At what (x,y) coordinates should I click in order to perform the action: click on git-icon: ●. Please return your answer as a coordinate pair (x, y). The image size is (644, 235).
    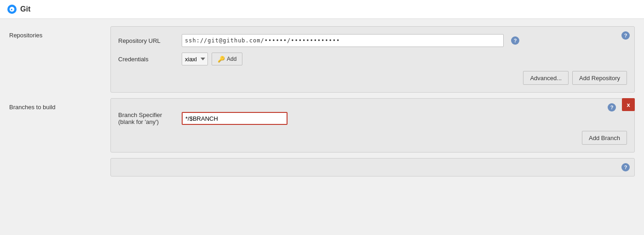
    Looking at the image, I should click on (12, 9).